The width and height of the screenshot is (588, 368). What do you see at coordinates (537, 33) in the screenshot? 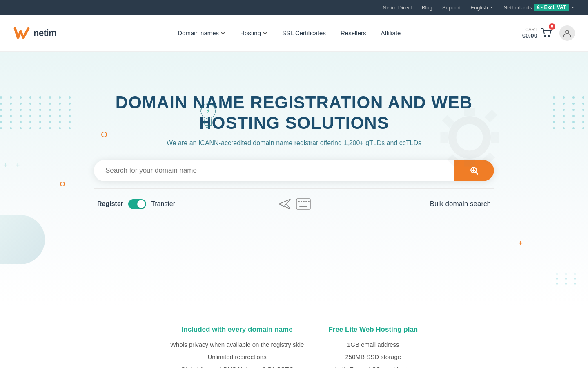
I see `cart-area: CART €0.00 0` at bounding box center [537, 33].